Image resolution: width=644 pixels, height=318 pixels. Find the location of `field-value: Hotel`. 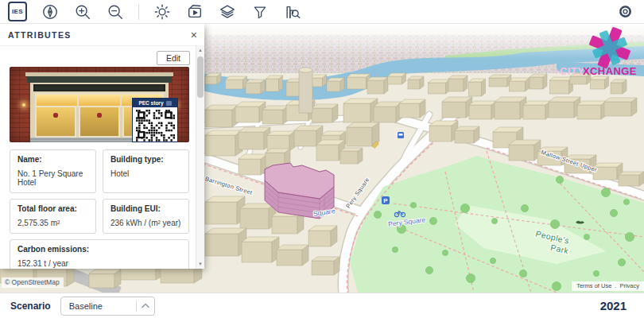

field-value: Hotel is located at coordinates (146, 173).